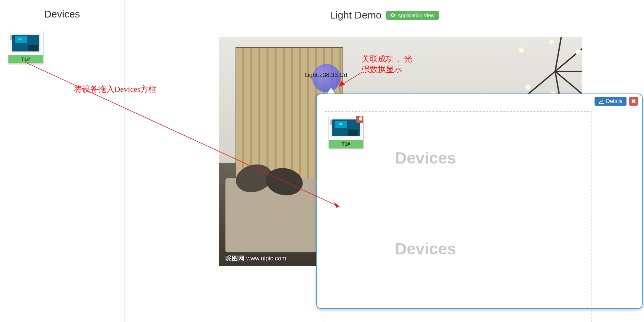  Describe the element at coordinates (62, 13) in the screenshot. I see `sidebar-title: Devices` at that location.